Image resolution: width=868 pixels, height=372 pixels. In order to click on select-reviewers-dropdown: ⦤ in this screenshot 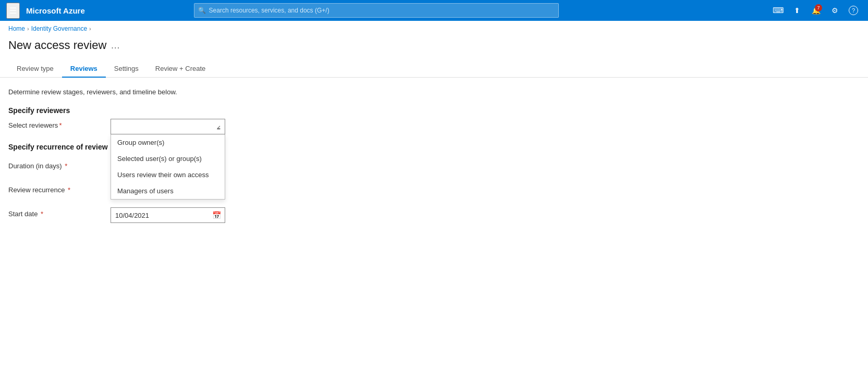, I will do `click(168, 127)`.